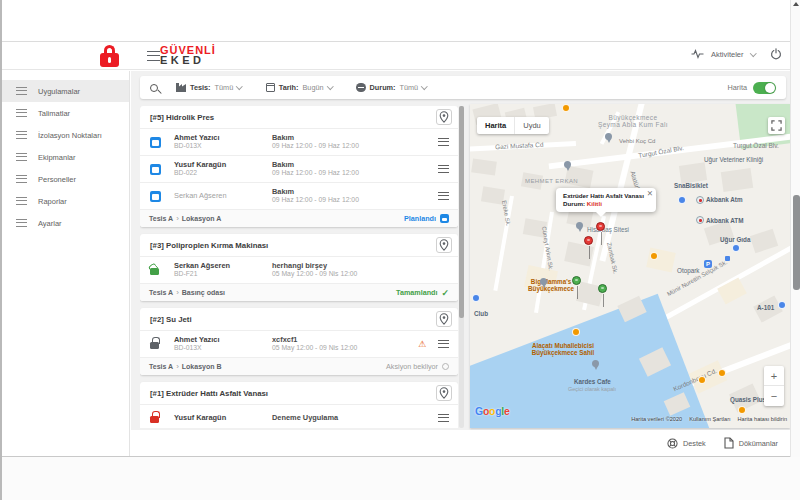 The width and height of the screenshot is (800, 500). What do you see at coordinates (270, 88) in the screenshot?
I see `calendar-icon` at bounding box center [270, 88].